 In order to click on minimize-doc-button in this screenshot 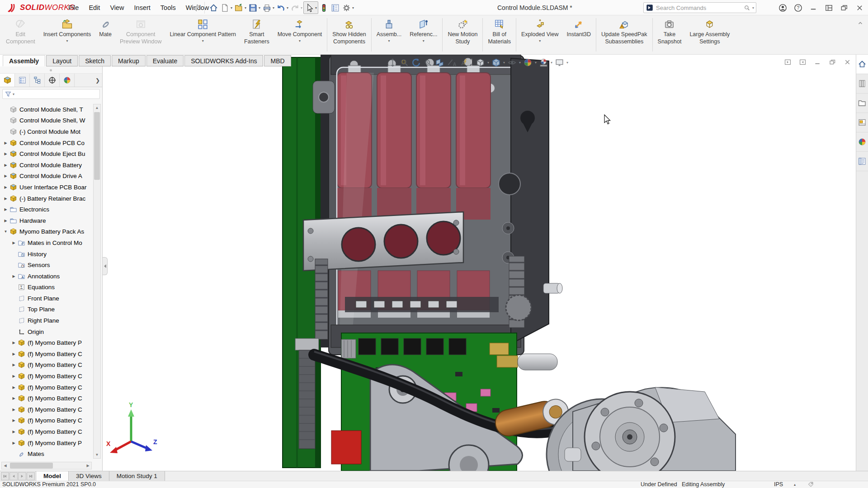, I will do `click(817, 62)`.